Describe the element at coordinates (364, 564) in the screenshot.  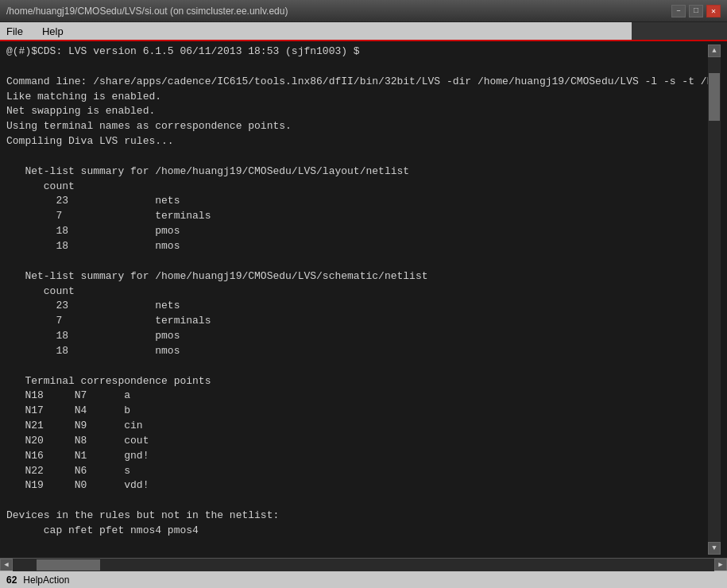
I see `horizontal-scrollbar: ◀ ▶` at that location.